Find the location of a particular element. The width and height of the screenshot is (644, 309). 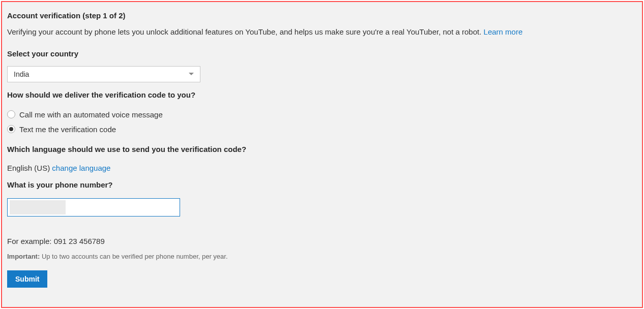

phone-prefix-block is located at coordinates (38, 207).